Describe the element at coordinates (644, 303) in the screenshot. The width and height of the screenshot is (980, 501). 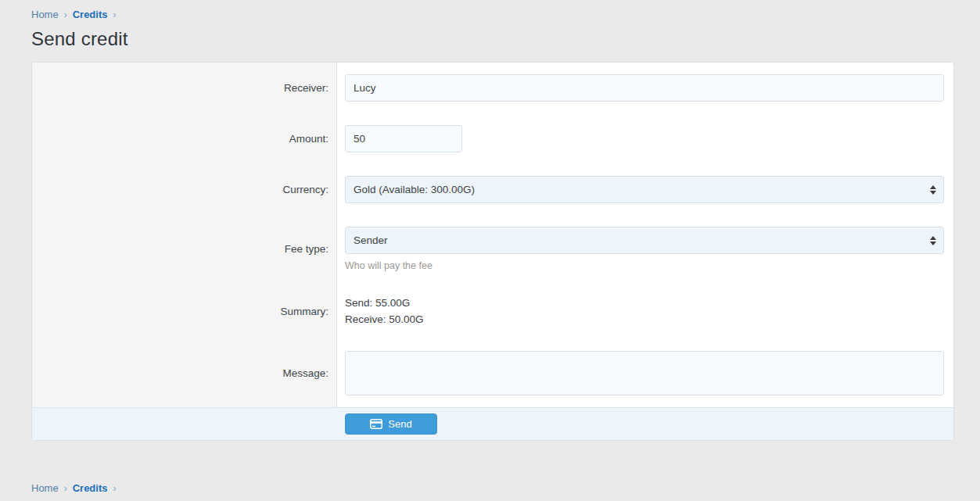
I see `summary-send-line: Send: 55.00G` at that location.